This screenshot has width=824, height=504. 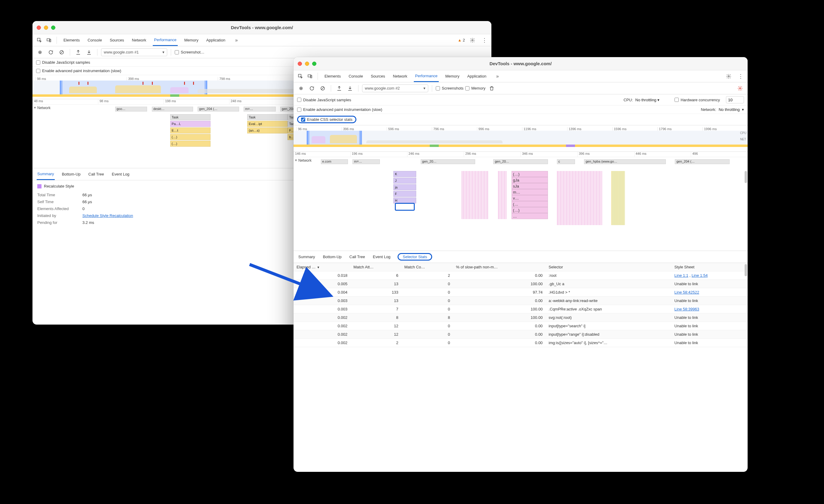 I want to click on summary-initiated-by-link: Schedule Style Recalculation, so click(x=108, y=216).